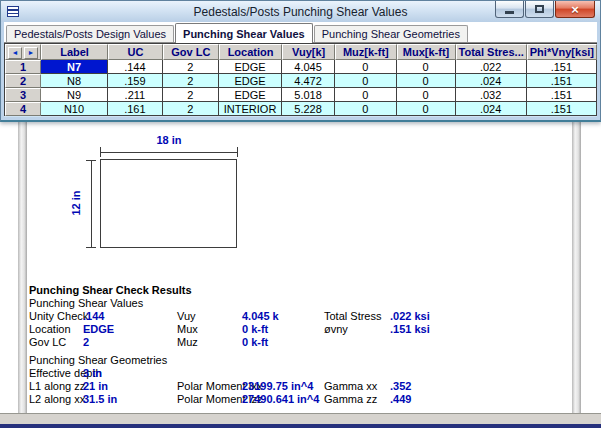 This screenshot has width=601, height=428. What do you see at coordinates (76, 203) in the screenshot?
I see `height-dimension-label: 12 in` at bounding box center [76, 203].